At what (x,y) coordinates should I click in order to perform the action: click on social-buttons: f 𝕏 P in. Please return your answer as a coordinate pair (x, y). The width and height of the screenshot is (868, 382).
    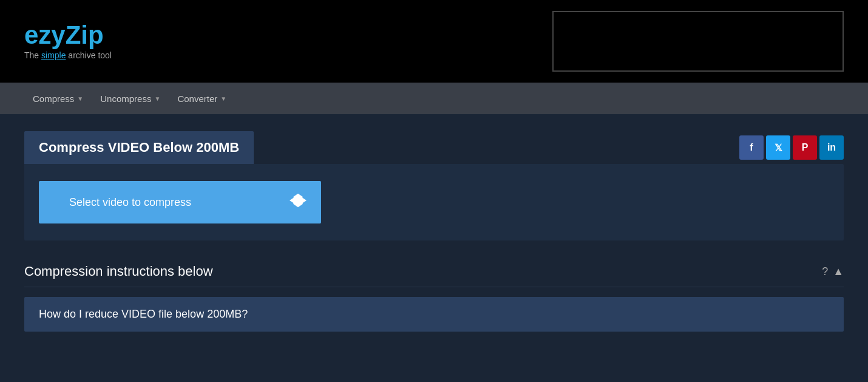
    Looking at the image, I should click on (792, 148).